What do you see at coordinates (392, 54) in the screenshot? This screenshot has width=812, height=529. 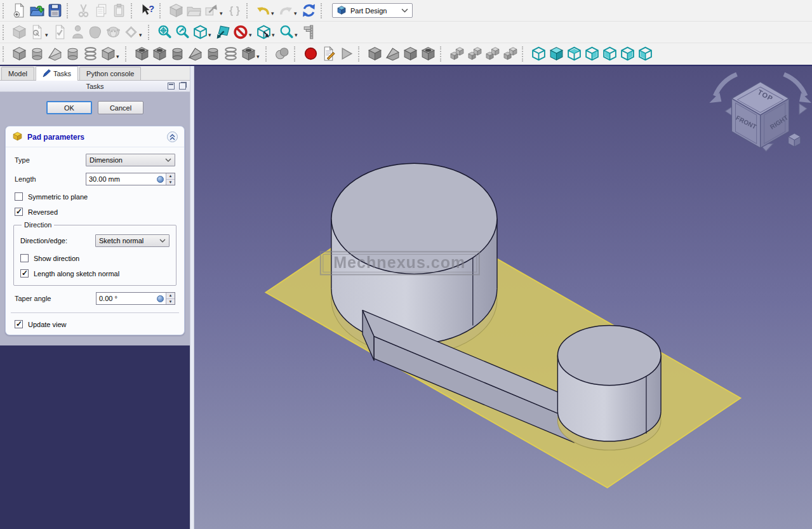 I see `chamfer-button` at bounding box center [392, 54].